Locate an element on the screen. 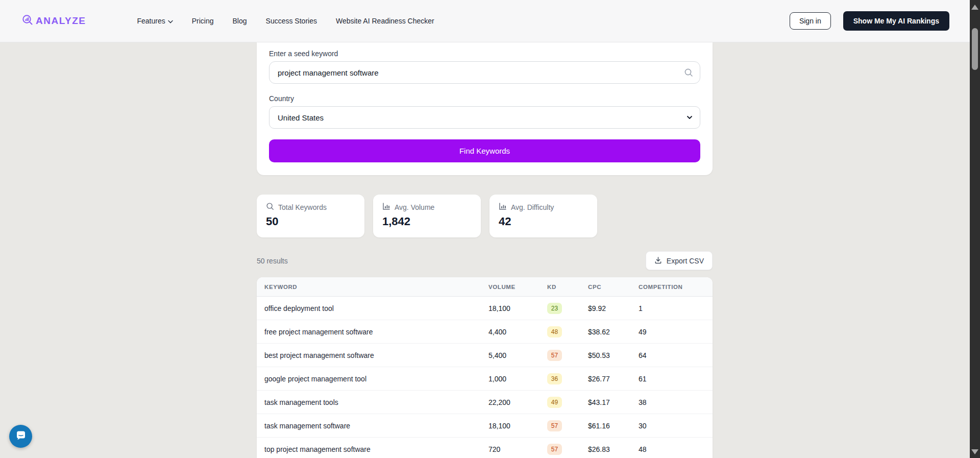 Image resolution: width=980 pixels, height=458 pixels. country-label: Country is located at coordinates (485, 99).